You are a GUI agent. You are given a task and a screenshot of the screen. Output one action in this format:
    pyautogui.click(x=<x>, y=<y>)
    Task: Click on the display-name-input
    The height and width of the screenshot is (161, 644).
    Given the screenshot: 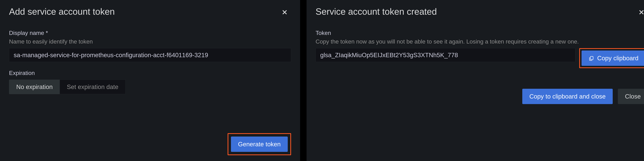 What is the action you would take?
    pyautogui.click(x=150, y=55)
    